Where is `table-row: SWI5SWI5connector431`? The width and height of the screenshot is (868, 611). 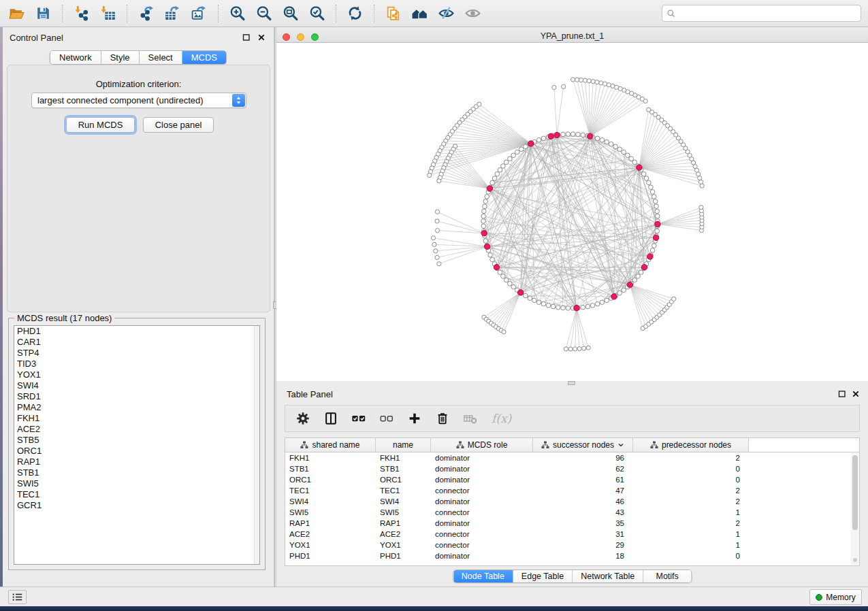
table-row: SWI5SWI5connector431 is located at coordinates (572, 512).